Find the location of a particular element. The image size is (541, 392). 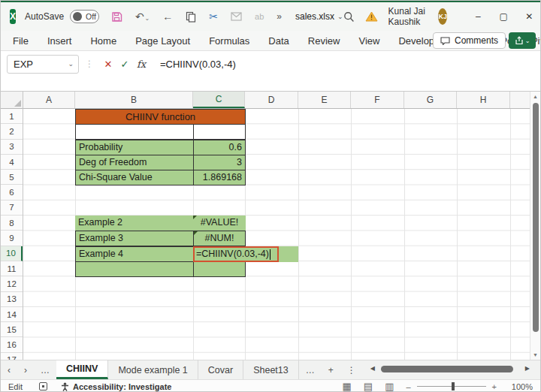

search-icon is located at coordinates (349, 17).